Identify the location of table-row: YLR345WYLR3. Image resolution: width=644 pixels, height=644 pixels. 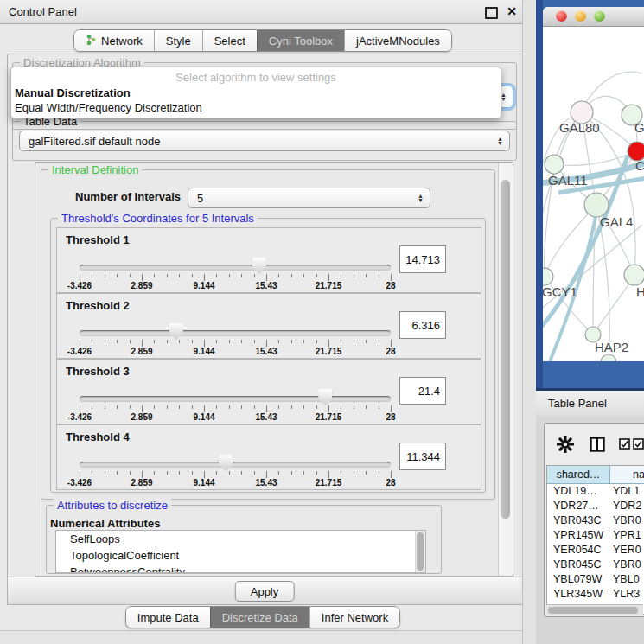
(596, 595).